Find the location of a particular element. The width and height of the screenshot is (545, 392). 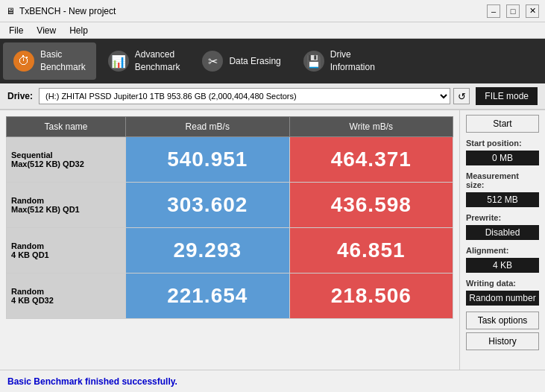

status-text: Basic Benchmark finished successfully. is located at coordinates (92, 382).